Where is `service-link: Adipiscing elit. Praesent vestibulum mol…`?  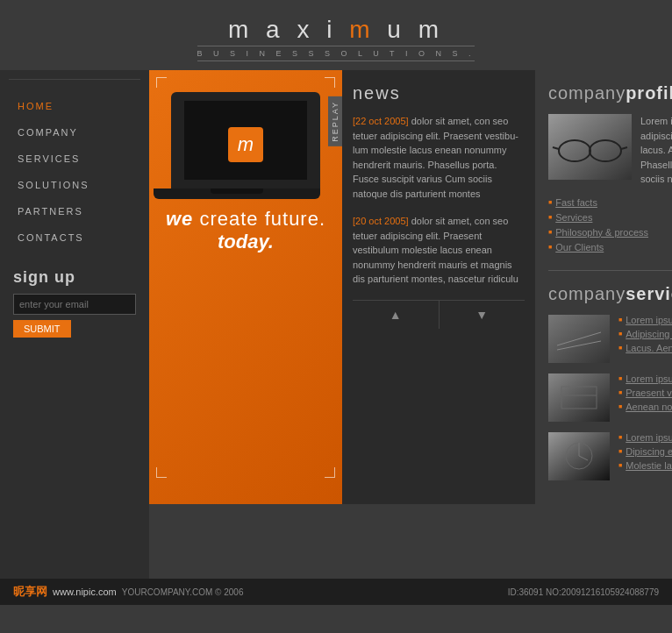
service-link: Adipiscing elit. Praesent vestibulum mol… is located at coordinates (649, 334).